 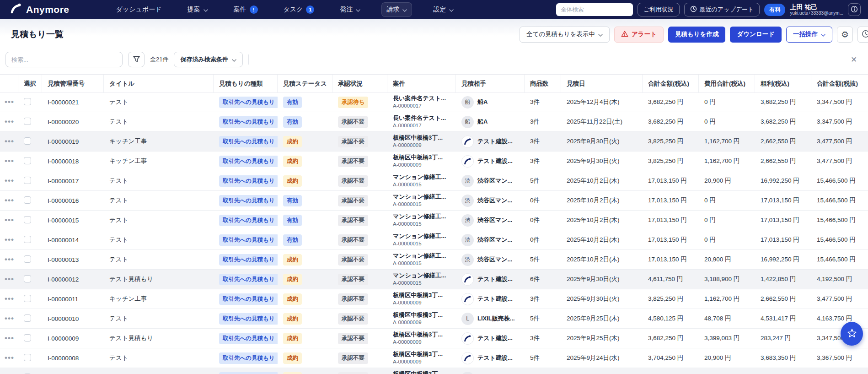 What do you see at coordinates (722, 10) in the screenshot?
I see `updates-button: 最近のアップデート` at bounding box center [722, 10].